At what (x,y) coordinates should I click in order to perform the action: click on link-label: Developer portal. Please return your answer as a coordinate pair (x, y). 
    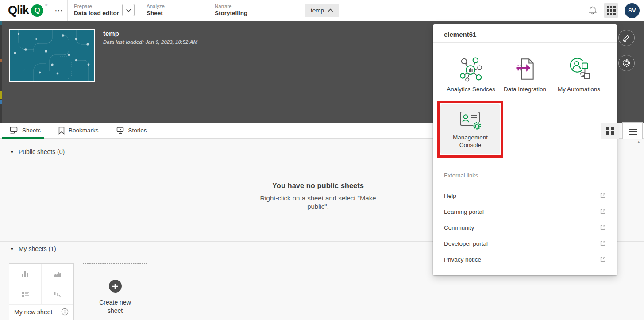
    Looking at the image, I should click on (466, 243).